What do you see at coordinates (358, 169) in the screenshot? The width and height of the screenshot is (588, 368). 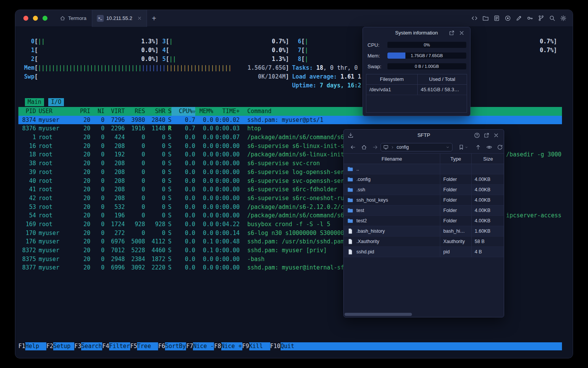 I see `file-name: ..` at bounding box center [358, 169].